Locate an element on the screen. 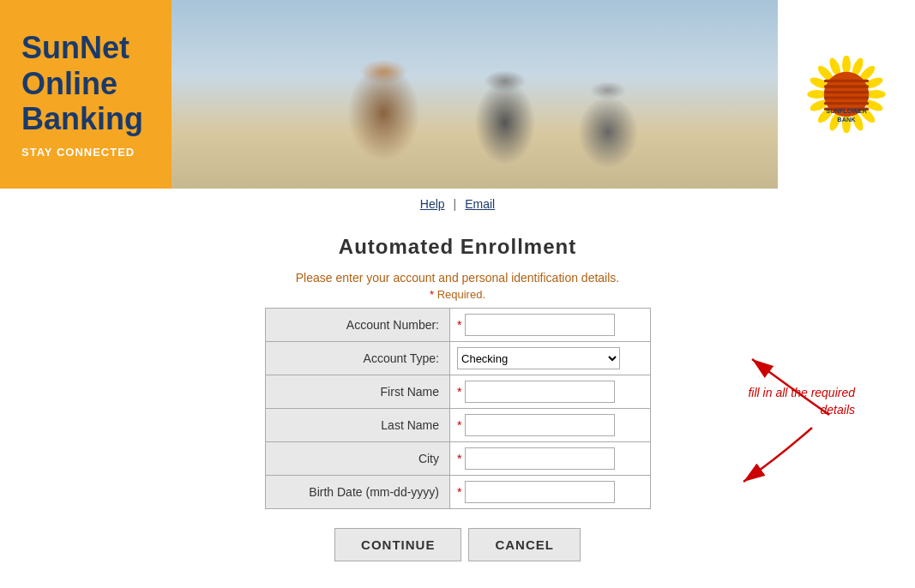  continue-button: CONTINUE is located at coordinates (398, 545).